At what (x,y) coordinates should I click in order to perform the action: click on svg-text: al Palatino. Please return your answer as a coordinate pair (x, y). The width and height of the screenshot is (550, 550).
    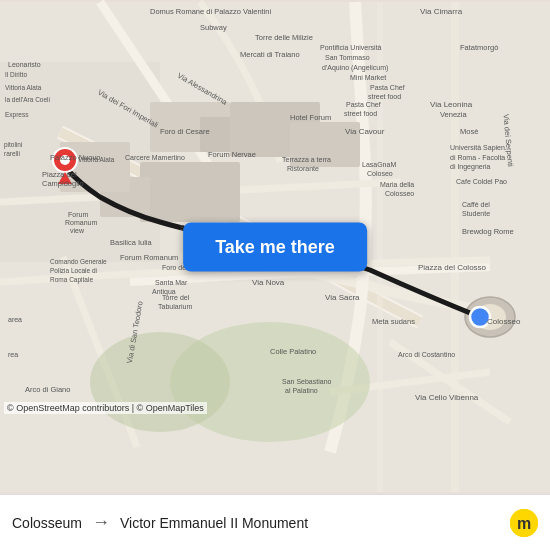
    Looking at the image, I should click on (302, 390).